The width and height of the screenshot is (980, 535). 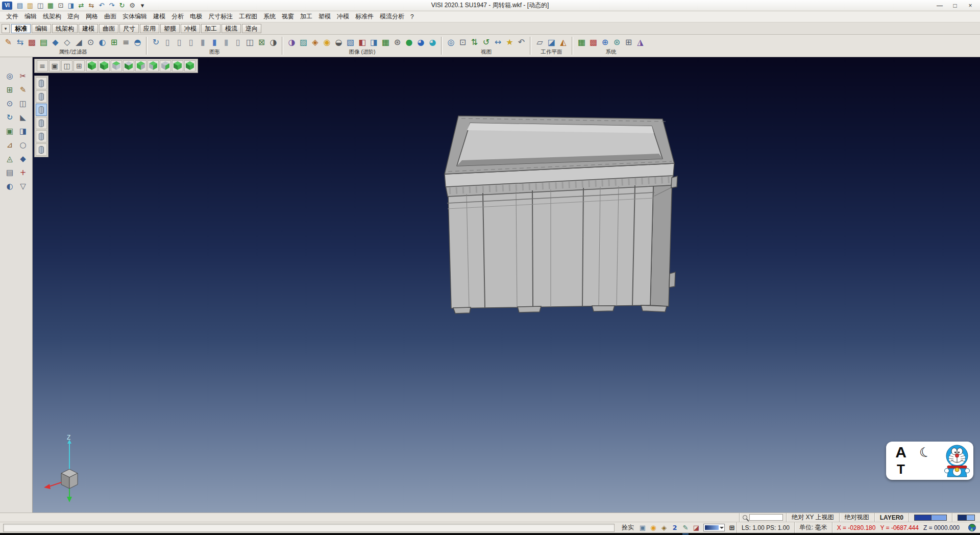 I want to click on view-iso2-cube-icon, so click(x=104, y=66).